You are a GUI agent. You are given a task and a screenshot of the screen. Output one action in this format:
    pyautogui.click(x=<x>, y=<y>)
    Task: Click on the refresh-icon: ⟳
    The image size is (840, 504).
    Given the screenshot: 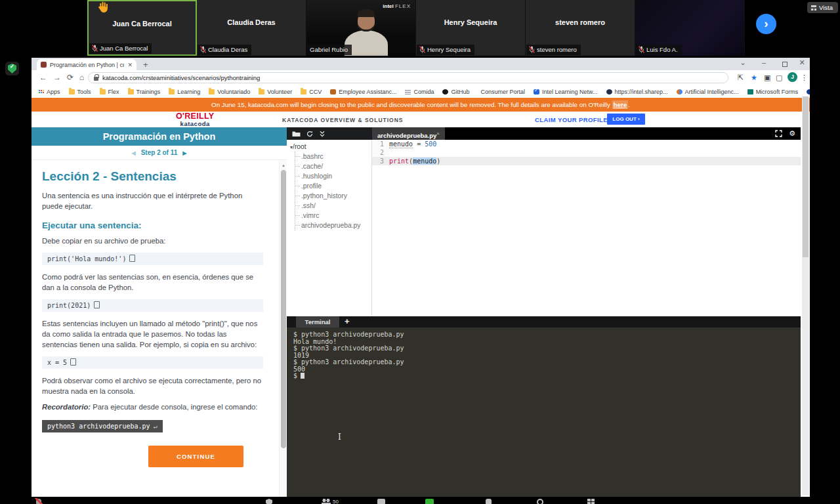 What is the action you would take?
    pyautogui.click(x=70, y=77)
    